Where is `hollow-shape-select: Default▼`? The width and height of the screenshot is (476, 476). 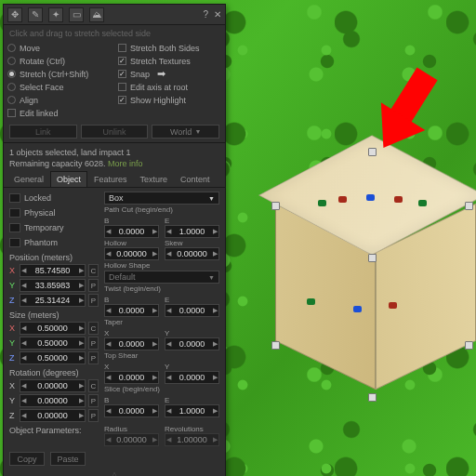
hollow-shape-select: Default▼ is located at coordinates (162, 277).